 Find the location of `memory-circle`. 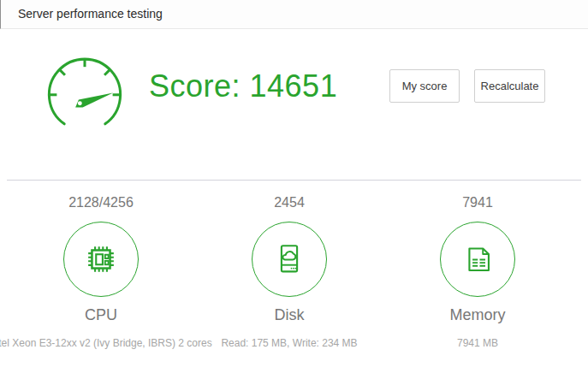

memory-circle is located at coordinates (478, 259).